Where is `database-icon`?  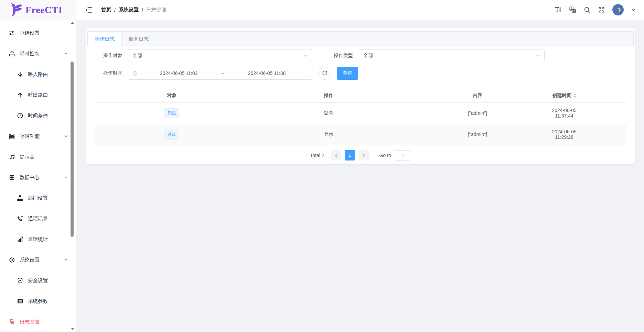 database-icon is located at coordinates (12, 177).